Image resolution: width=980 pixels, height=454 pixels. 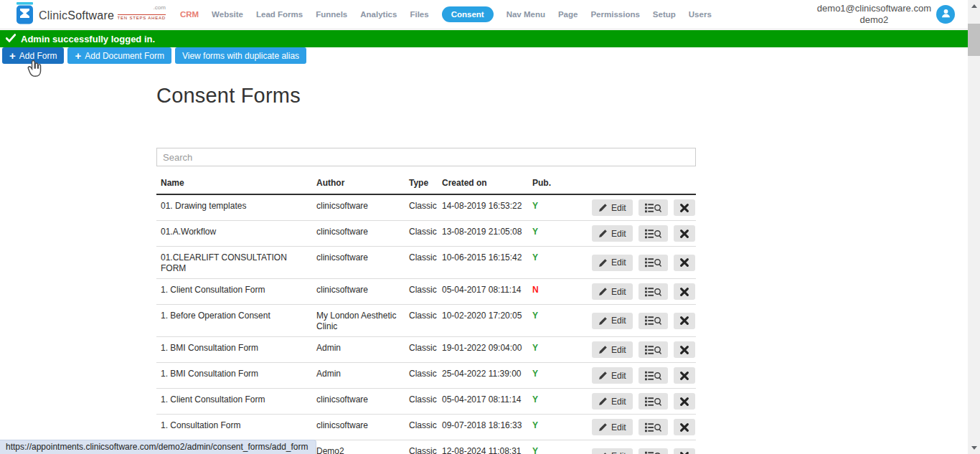 What do you see at coordinates (558, 350) in the screenshot?
I see `cell-pub: Y` at bounding box center [558, 350].